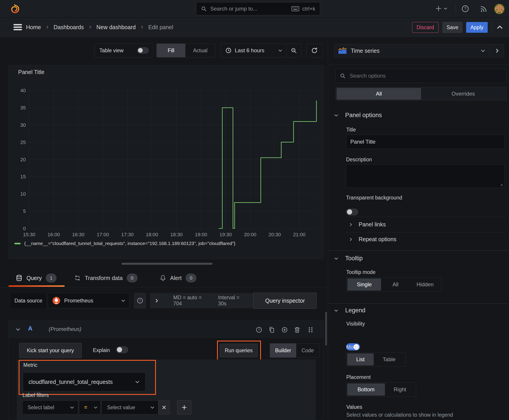 The image size is (509, 420). What do you see at coordinates (250, 235) in the screenshot?
I see `svg-text: 20:00` at bounding box center [250, 235].